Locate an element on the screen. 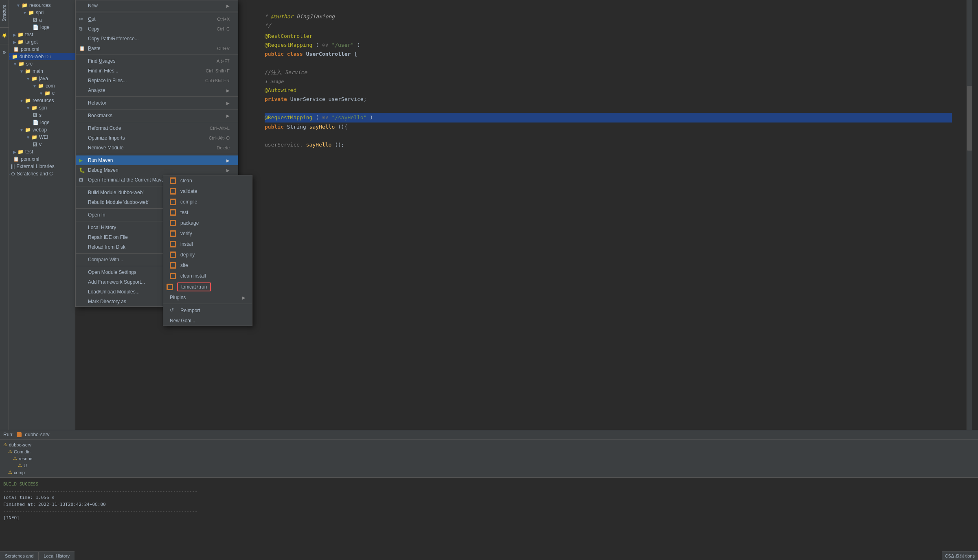 The image size is (978, 560). tree-item-v: 🖼 v is located at coordinates (37, 144).